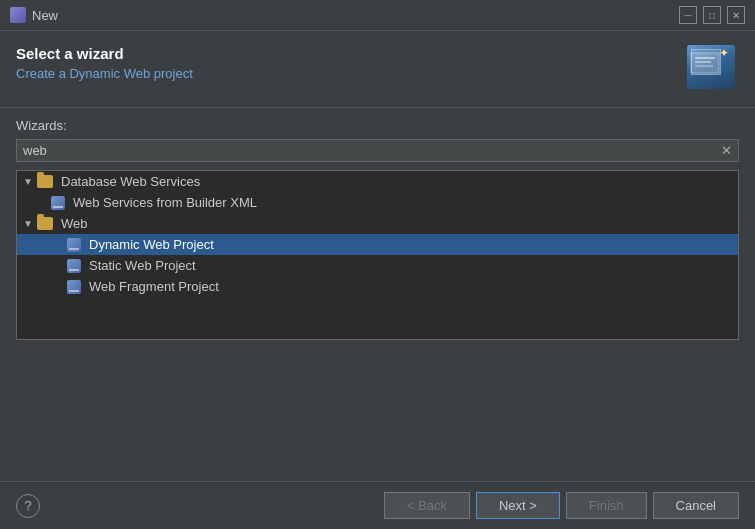 This screenshot has width=755, height=529. What do you see at coordinates (713, 71) in the screenshot?
I see `wizard-icon: ✦` at bounding box center [713, 71].